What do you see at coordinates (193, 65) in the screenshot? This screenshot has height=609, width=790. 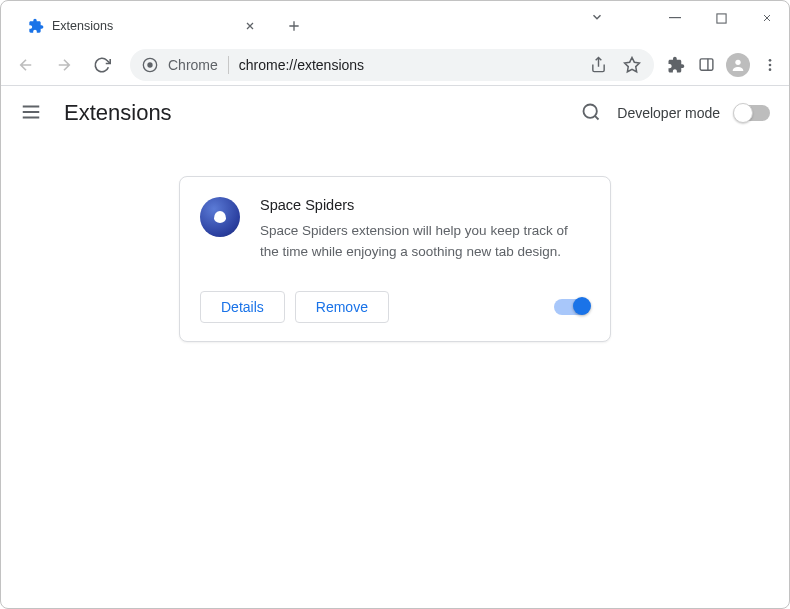 I see `omnibox-chip: Chrome` at bounding box center [193, 65].